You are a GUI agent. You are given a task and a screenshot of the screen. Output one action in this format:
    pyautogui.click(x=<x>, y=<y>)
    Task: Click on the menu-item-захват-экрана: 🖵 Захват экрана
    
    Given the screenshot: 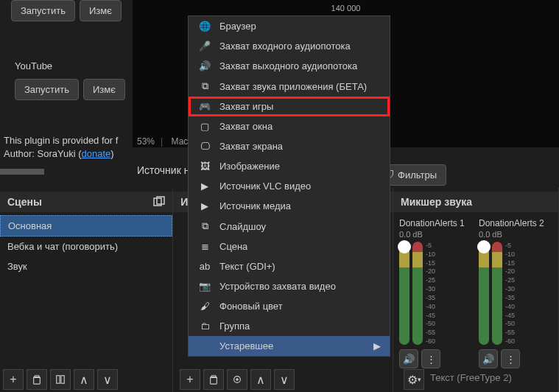 What is the action you would take?
    pyautogui.click(x=289, y=146)
    